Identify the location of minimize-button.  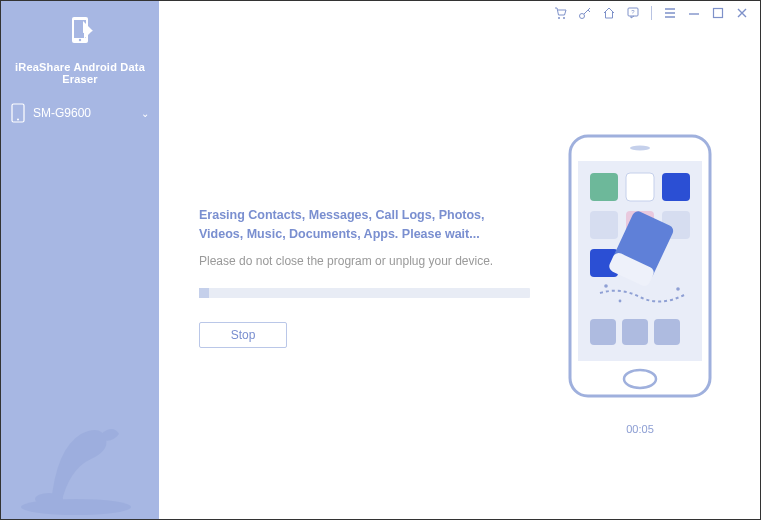
(694, 13).